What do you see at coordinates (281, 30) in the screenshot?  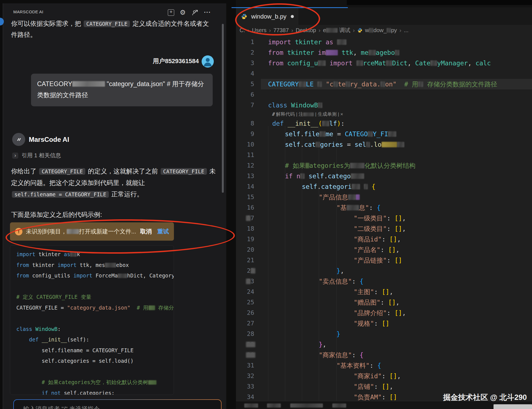 I see `breadcrumb-user-id: 77387` at bounding box center [281, 30].